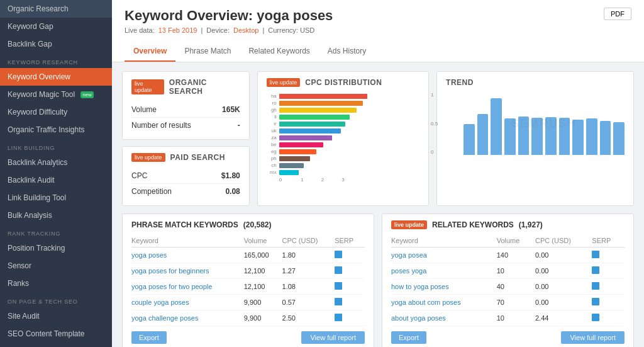 The width and height of the screenshot is (644, 347). I want to click on cpc-bar-label-ha: ha, so click(272, 96).